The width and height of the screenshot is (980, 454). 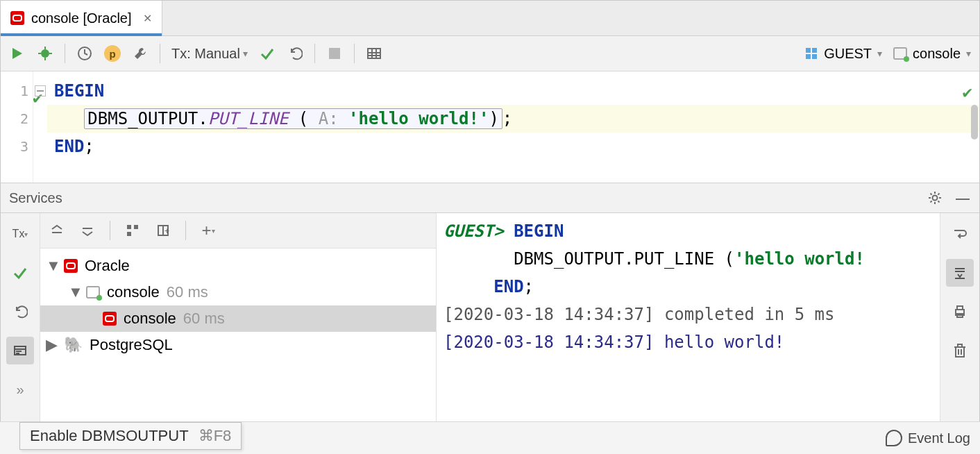 I want to click on minimize-icon: —, so click(x=963, y=198).